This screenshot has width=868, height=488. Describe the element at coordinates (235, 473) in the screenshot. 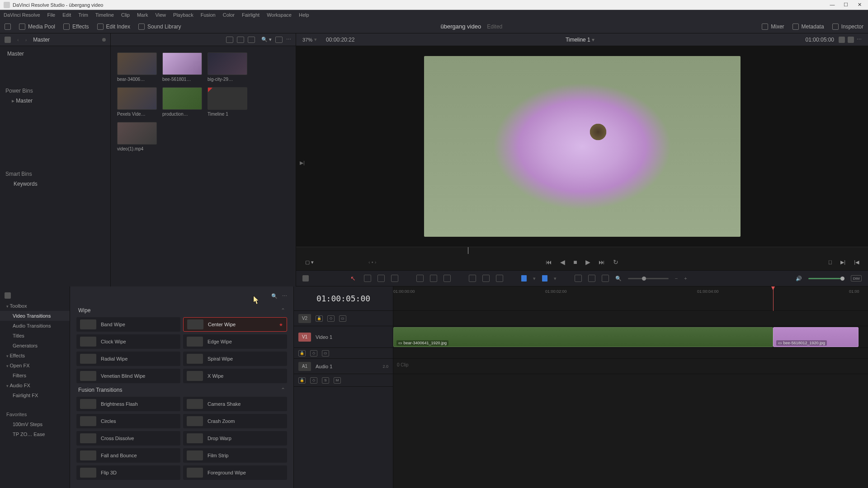

I see `fx-item-foreground-wipe: Foreground Wipe` at that location.